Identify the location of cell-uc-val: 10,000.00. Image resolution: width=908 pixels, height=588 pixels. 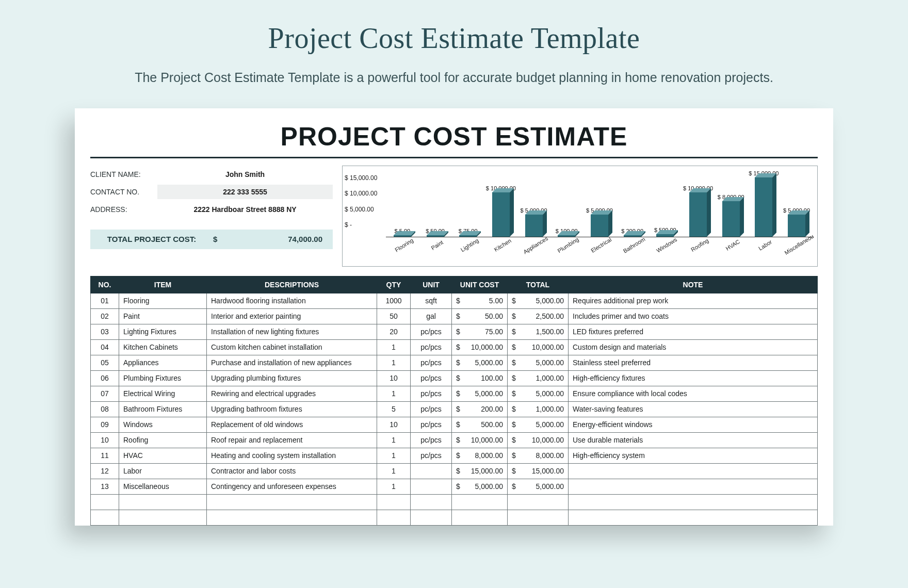
(484, 347).